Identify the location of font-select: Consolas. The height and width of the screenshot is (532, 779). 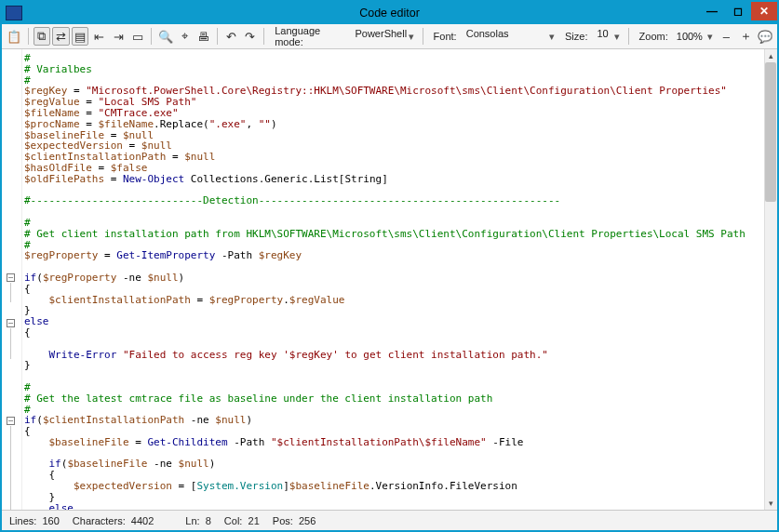
(504, 36).